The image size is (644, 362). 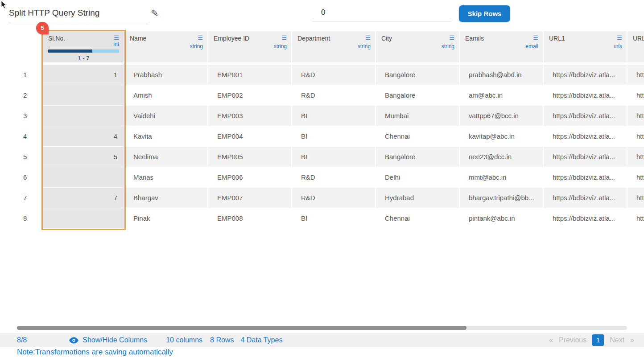 I want to click on cell-empid: EMP007, so click(x=250, y=198).